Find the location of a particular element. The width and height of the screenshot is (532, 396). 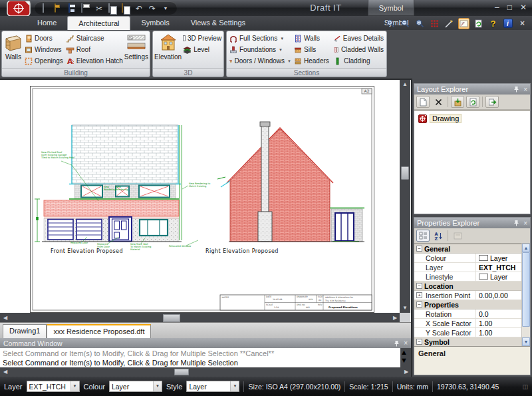

sills-button: Sills is located at coordinates (313, 49).